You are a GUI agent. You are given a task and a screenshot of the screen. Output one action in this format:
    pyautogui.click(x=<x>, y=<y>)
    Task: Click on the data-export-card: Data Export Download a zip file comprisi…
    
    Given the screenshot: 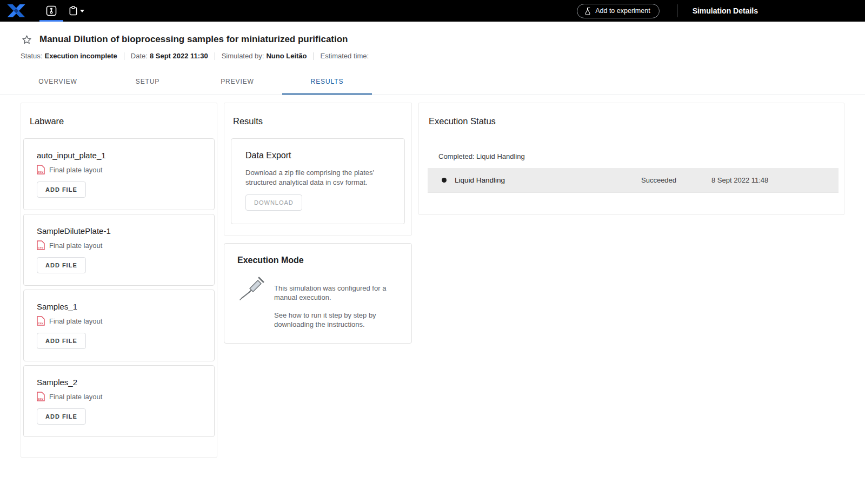 What is the action you would take?
    pyautogui.click(x=318, y=182)
    